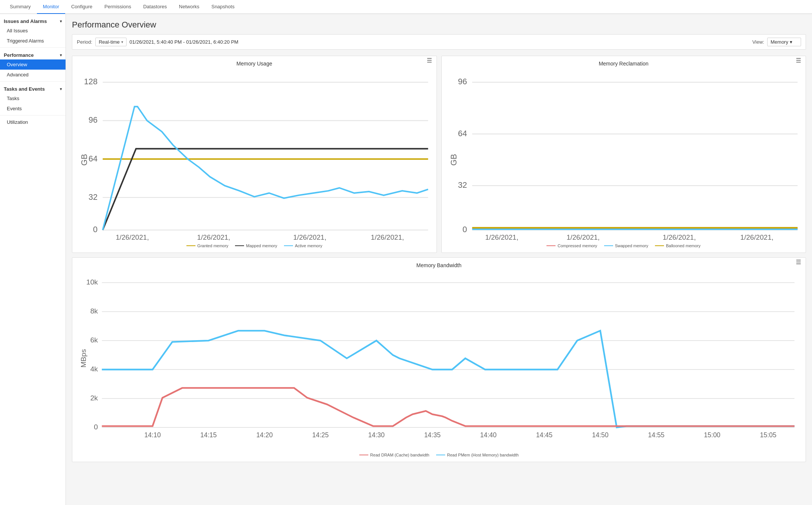 This screenshot has height=505, width=812. I want to click on legend-ballooned-label: Ballooned memory, so click(683, 246).